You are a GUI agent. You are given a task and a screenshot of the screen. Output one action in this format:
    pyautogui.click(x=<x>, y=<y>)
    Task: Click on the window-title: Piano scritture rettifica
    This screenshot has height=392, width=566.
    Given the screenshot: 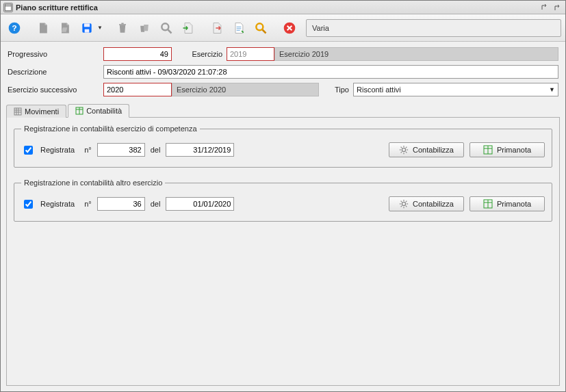 What is the action you would take?
    pyautogui.click(x=278, y=8)
    